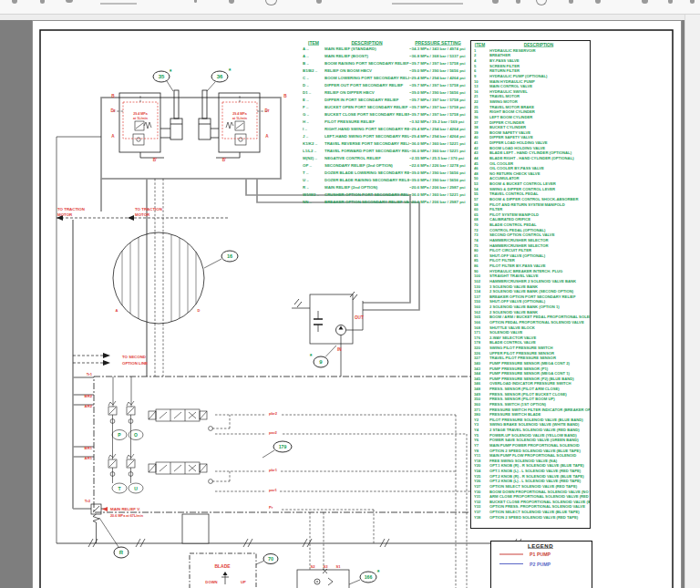 This screenshot has height=588, width=700. Describe the element at coordinates (385, 115) in the screenshot. I see `pressure-table-row: G ..BUCKET CLOSE PORT SECONDARY RELIEF~3…` at that location.